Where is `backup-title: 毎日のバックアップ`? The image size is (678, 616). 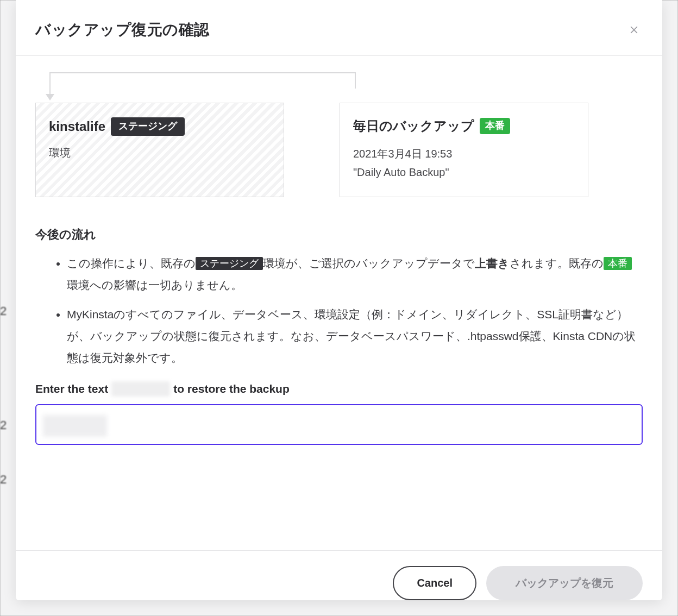
backup-title: 毎日のバックアップ is located at coordinates (414, 126).